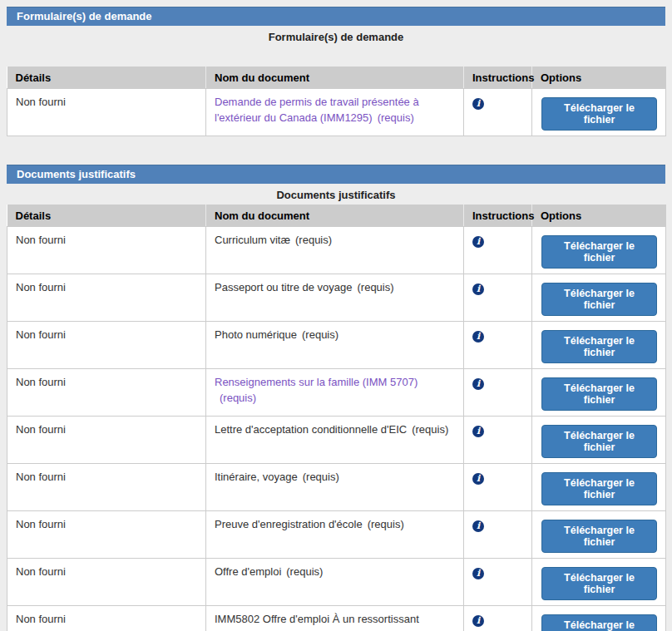 This screenshot has height=631, width=672. I want to click on section-header-bar: Formulaire(s) de demande, so click(336, 17).